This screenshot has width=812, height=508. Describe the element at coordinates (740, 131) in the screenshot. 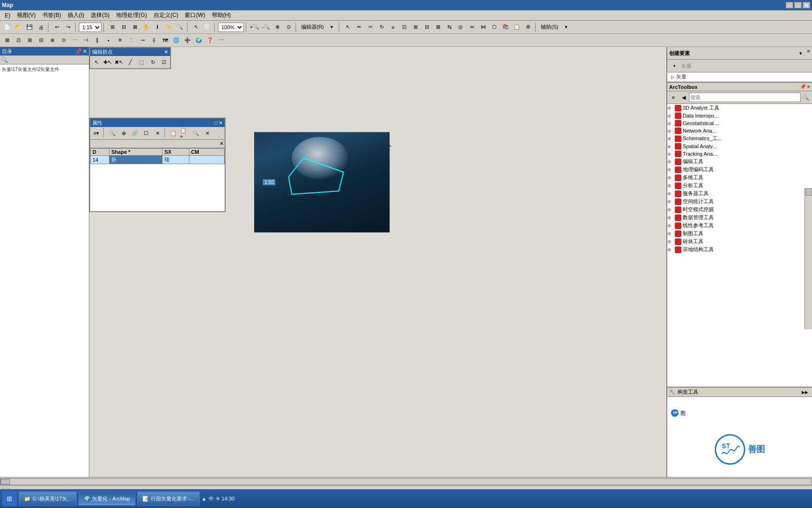

I see `tree-item-3: ⊕ Network Ana...` at that location.